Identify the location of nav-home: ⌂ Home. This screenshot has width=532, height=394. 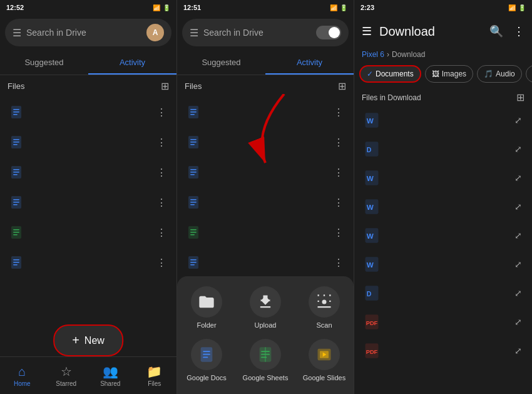
(23, 376).